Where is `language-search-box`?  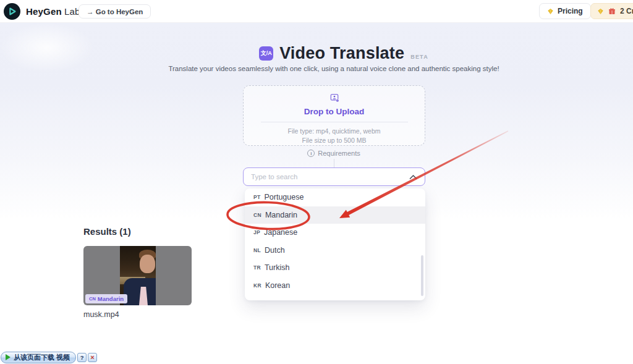 language-search-box is located at coordinates (334, 177).